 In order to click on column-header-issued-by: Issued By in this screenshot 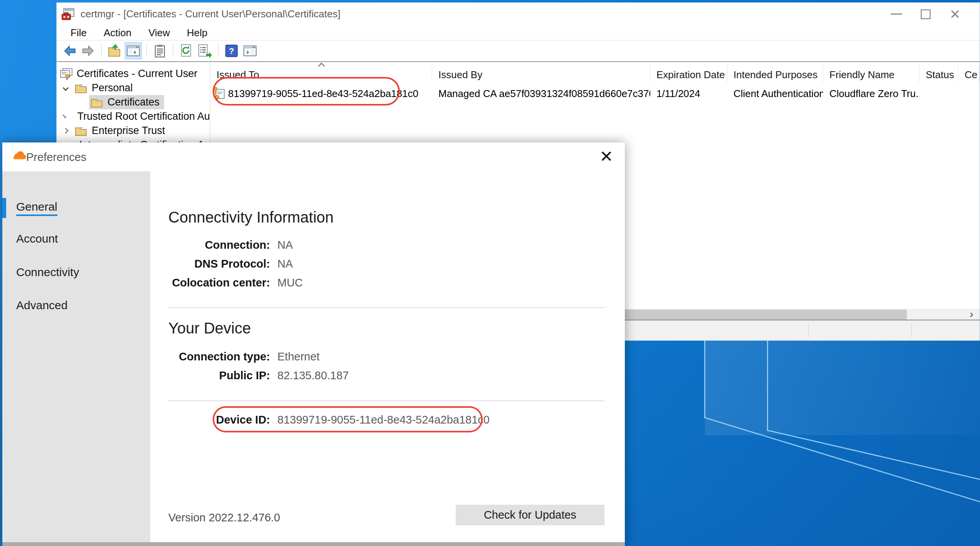, I will do `click(541, 74)`.